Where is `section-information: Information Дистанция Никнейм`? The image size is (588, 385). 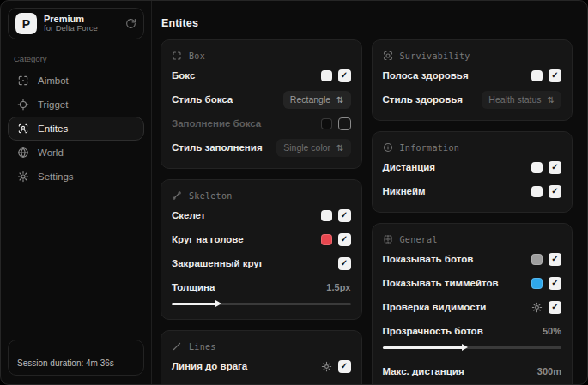 section-information: Information Дистанция Никнейм is located at coordinates (472, 171).